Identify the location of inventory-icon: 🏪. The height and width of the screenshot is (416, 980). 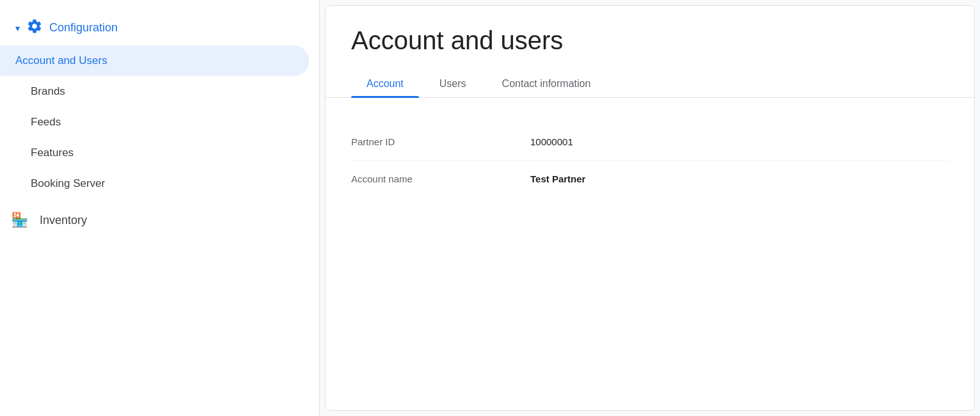
(19, 220).